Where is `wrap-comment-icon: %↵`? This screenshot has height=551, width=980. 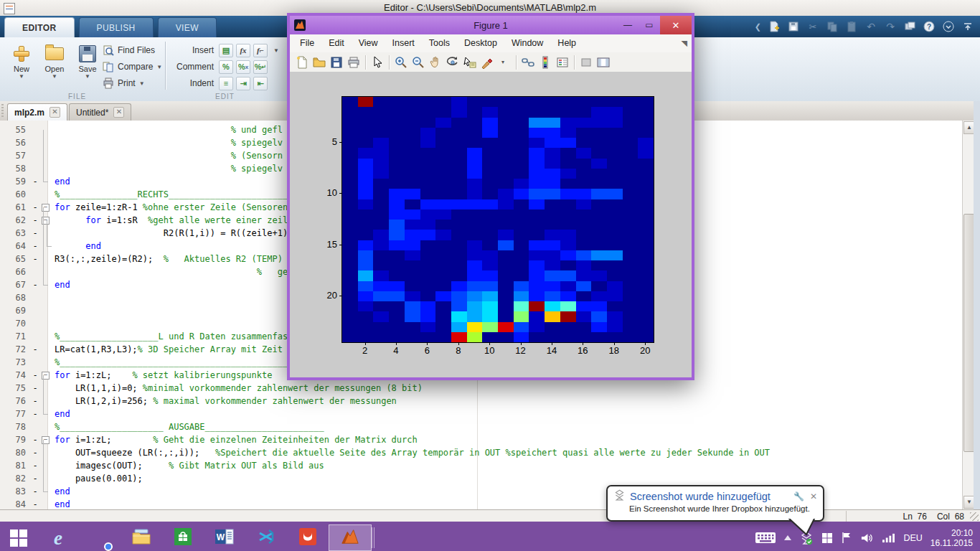
wrap-comment-icon: %↵ is located at coordinates (260, 67).